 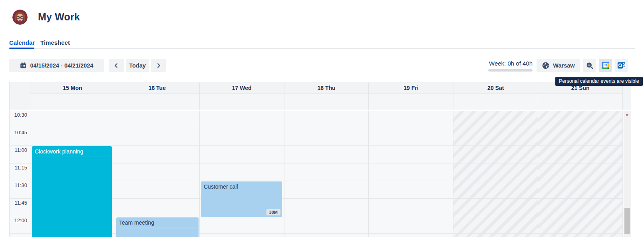 What do you see at coordinates (21, 185) in the screenshot?
I see `time-label: 11:30` at bounding box center [21, 185].